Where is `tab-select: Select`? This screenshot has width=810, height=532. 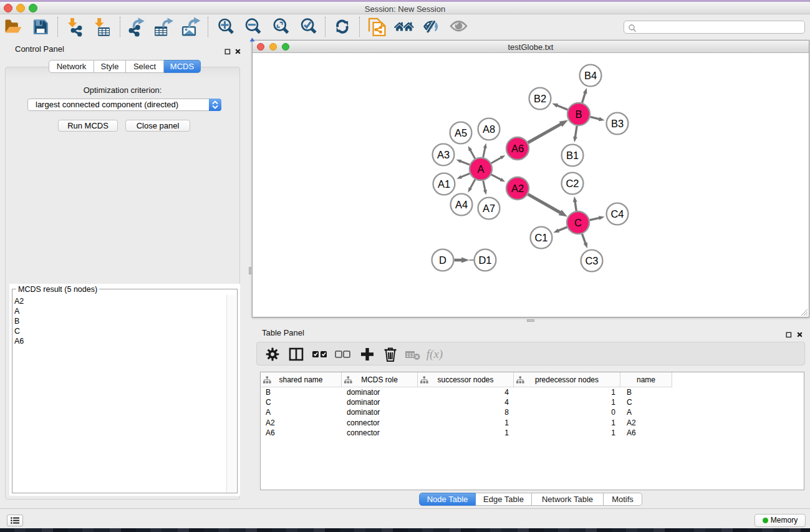
tab-select: Select is located at coordinates (145, 66).